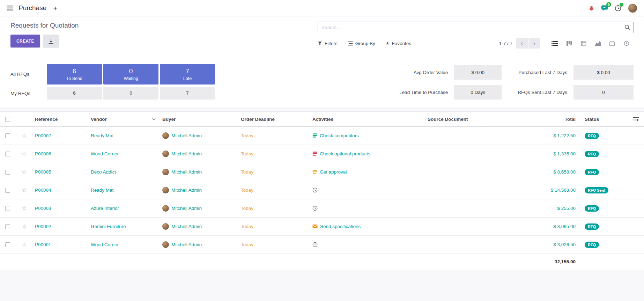 This screenshot has width=644, height=301. What do you see at coordinates (131, 93) in the screenshot?
I see `stat-my-waiting: 0` at bounding box center [131, 93].